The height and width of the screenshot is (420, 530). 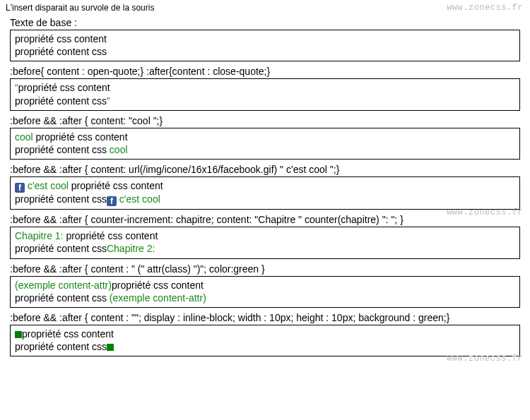 I want to click on cool-before: cool, so click(x=24, y=137).